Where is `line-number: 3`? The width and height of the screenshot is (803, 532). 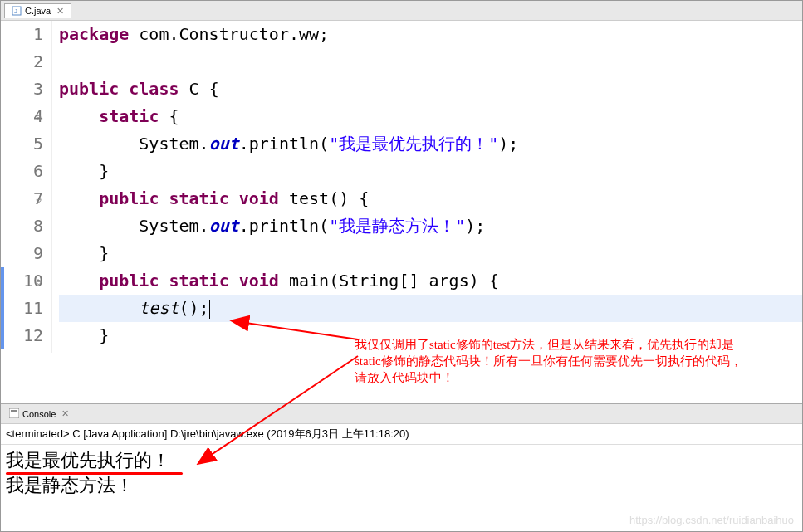
line-number: 3 is located at coordinates (22, 90).